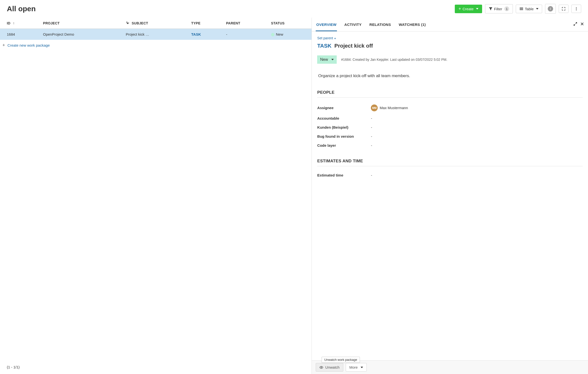  Describe the element at coordinates (344, 175) in the screenshot. I see `field-label-estimated-time: Estimated time` at that location.